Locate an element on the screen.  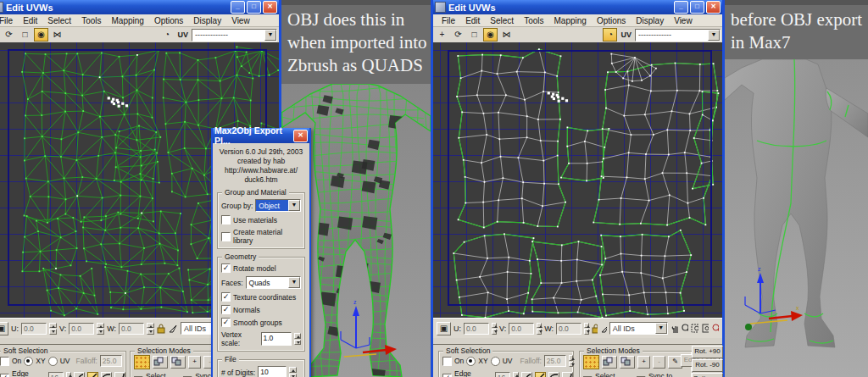
normals-checkbox is located at coordinates (225, 310).